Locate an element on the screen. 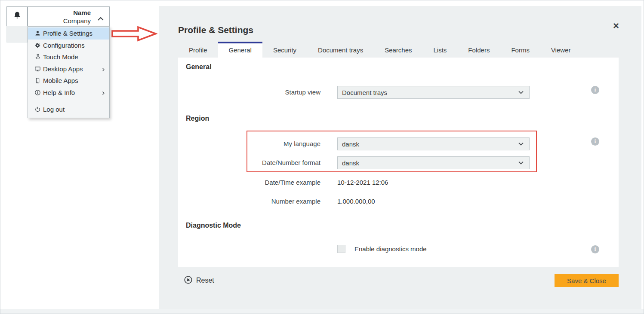 The height and width of the screenshot is (314, 644). desktop-icon is located at coordinates (37, 69).